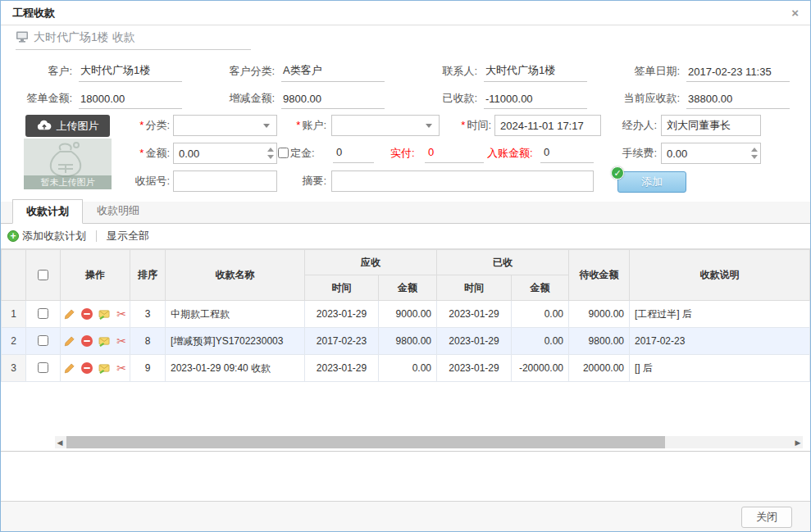 Image resolution: width=811 pixels, height=532 pixels. Describe the element at coordinates (469, 125) in the screenshot. I see `time-label: *时间:` at that location.